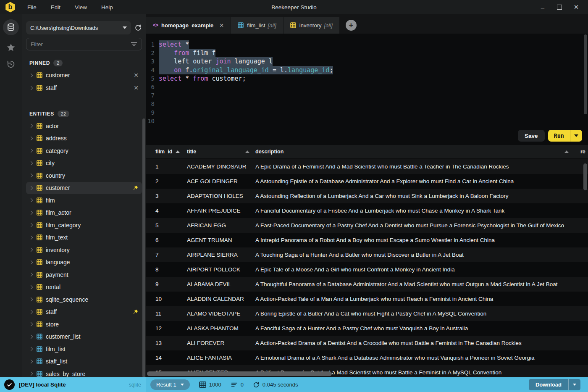  I want to click on menu-item-edit: Edit, so click(55, 8).